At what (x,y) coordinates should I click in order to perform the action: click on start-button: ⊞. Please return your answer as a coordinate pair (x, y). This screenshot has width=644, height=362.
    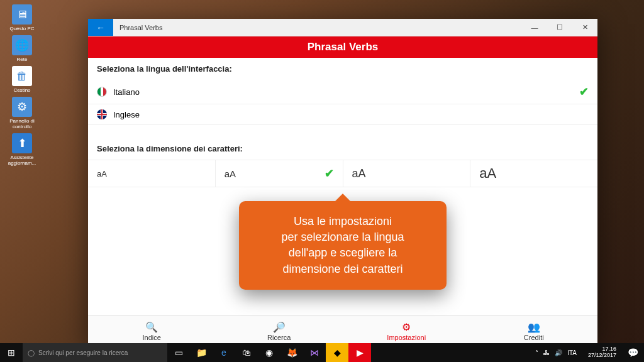
    Looking at the image, I should click on (11, 353).